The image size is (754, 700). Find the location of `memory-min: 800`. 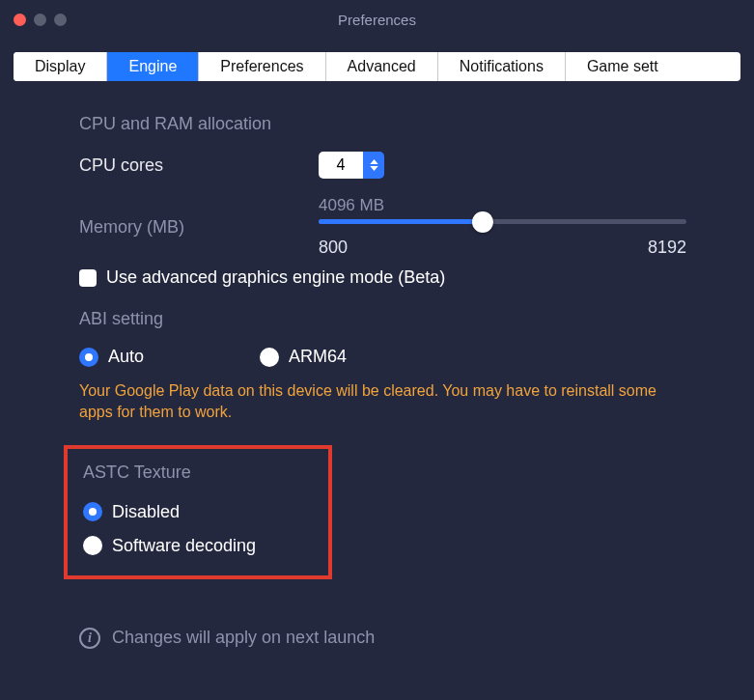

memory-min: 800 is located at coordinates (333, 247).